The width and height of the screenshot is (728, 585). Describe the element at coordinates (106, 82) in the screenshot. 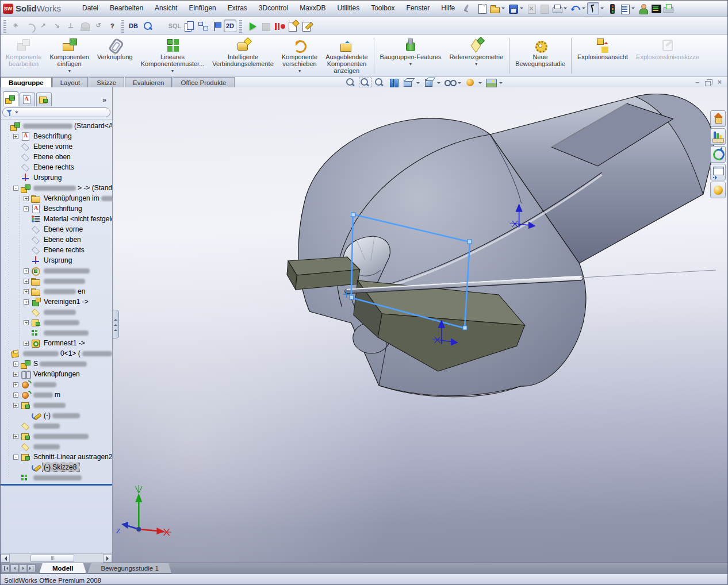

I see `tab-skizze: Skizze` at that location.